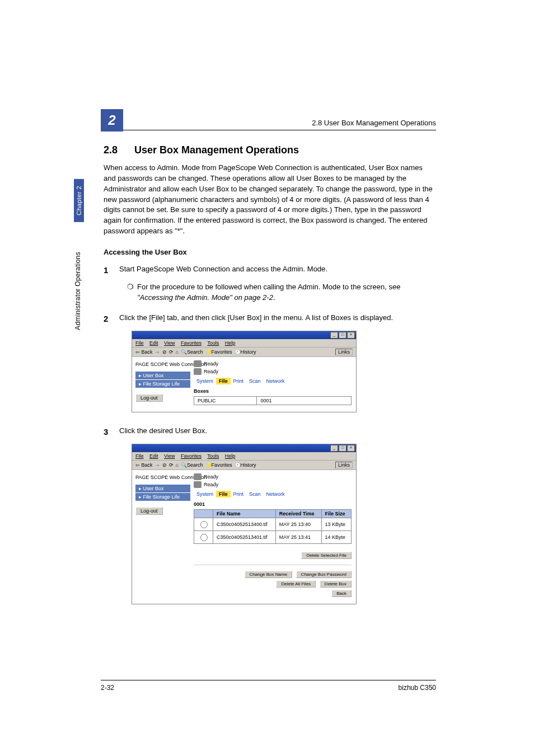 This screenshot has width=534, height=756. What do you see at coordinates (78, 291) in the screenshot?
I see `side-section-label: Administrator Operations` at bounding box center [78, 291].